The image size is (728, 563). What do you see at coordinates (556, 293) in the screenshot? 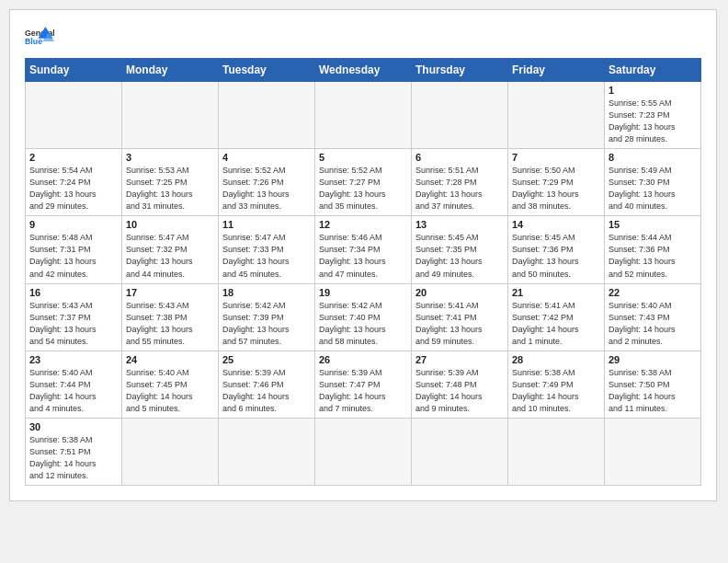
I see `day-number: 21` at bounding box center [556, 293].